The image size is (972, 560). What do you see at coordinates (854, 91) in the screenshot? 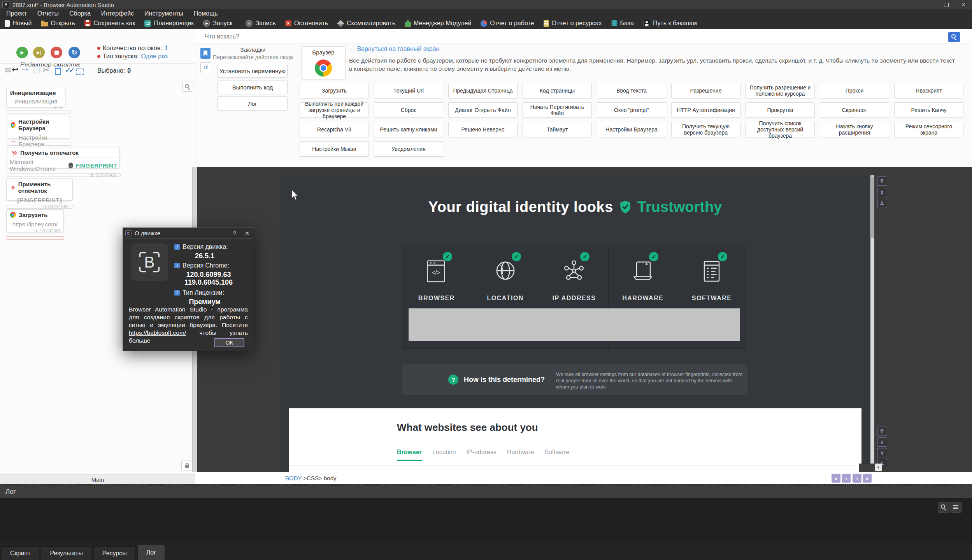
I see `action-button-proxy: Прокси` at bounding box center [854, 91].